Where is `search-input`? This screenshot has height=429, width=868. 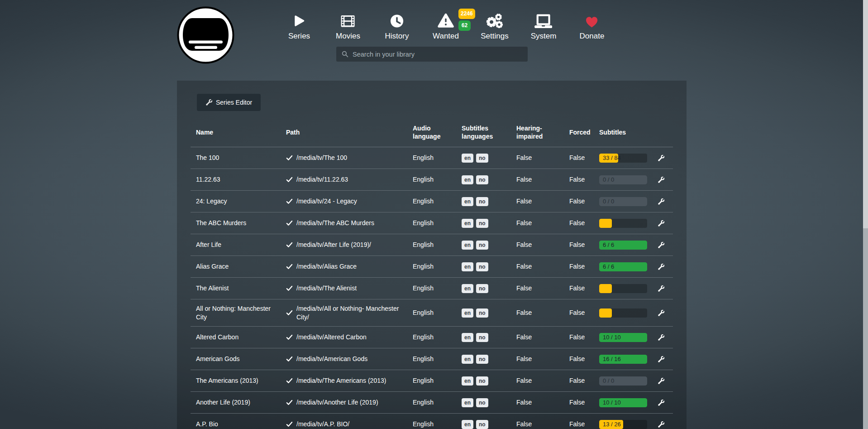
search-input is located at coordinates (438, 54).